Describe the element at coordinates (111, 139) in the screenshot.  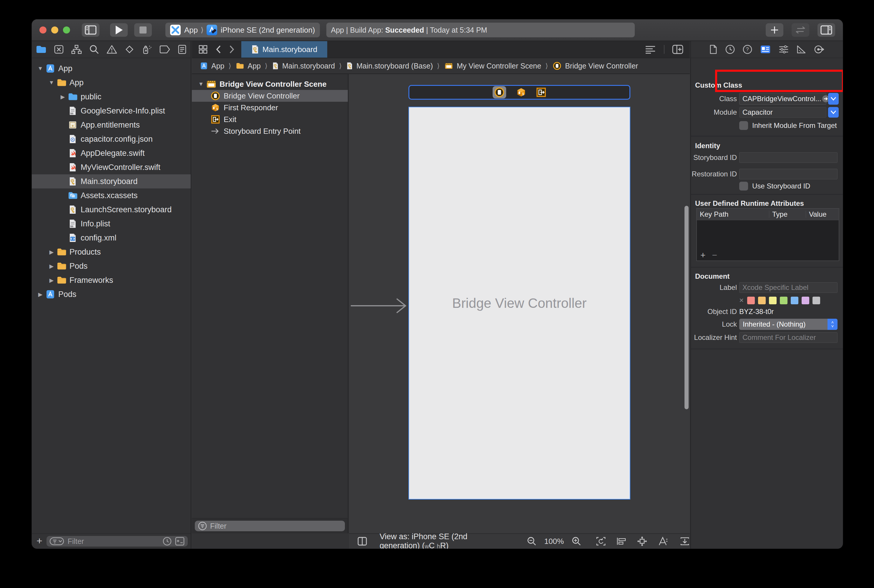
I see `file-tree-item-capacitor-config-json: capacitor.config.json` at that location.